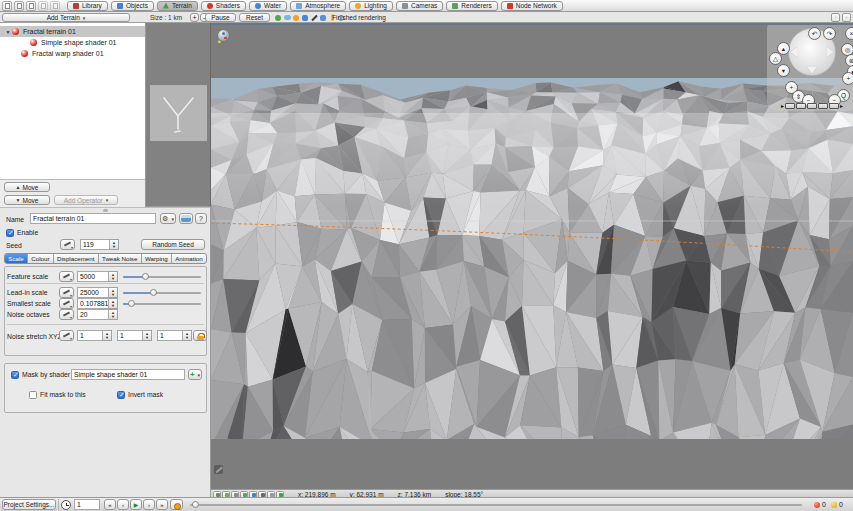  I want to click on tab-renderers: Renderers, so click(472, 6).